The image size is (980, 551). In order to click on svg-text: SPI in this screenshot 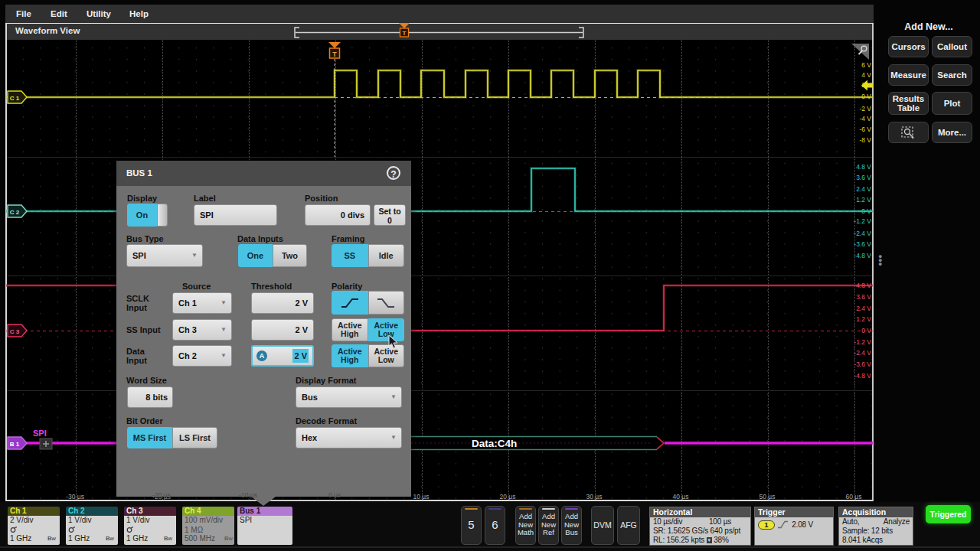, I will do `click(40, 433)`.